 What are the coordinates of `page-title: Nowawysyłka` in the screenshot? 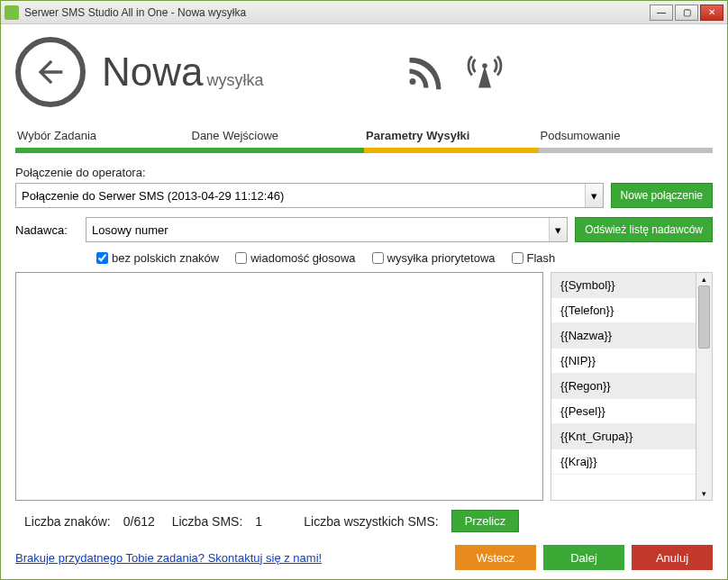 It's located at (183, 72).